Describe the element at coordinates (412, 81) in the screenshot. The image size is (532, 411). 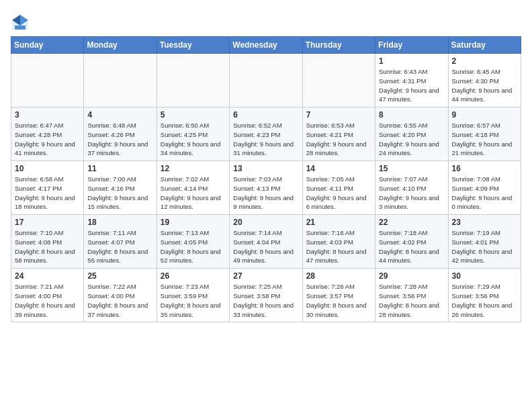
I see `calendar-cell: 1Sunrise: 6:43 AM Sunset: 4:31 PM Daylig…` at that location.